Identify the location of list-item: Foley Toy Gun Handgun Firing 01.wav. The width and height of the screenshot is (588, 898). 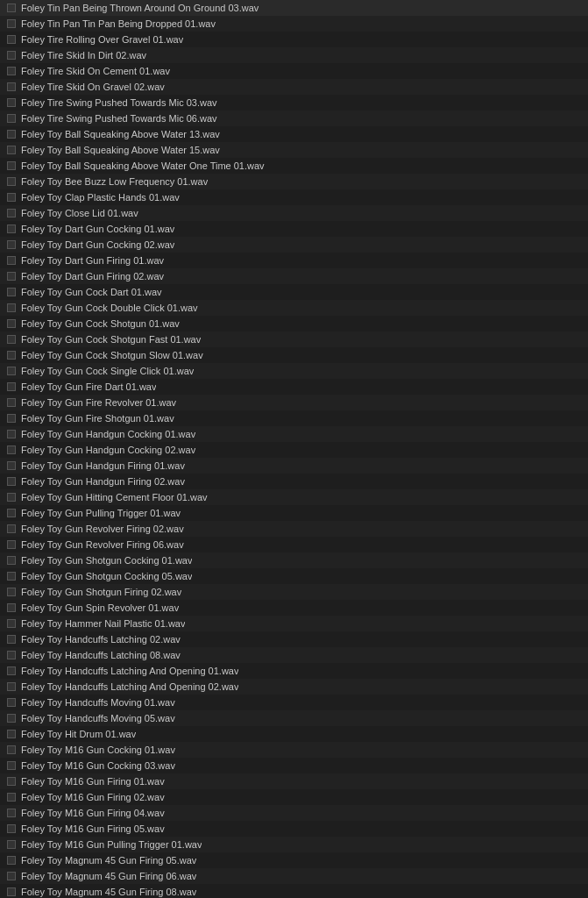
(294, 466).